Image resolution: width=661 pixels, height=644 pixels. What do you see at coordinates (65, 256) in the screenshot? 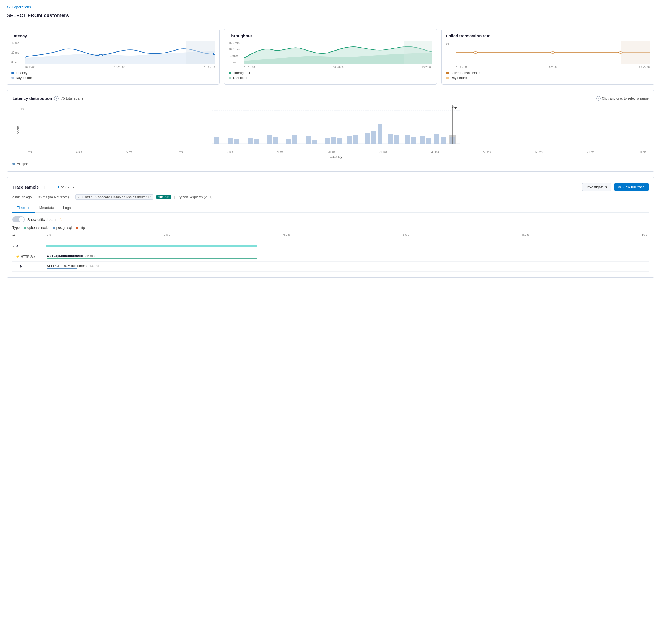
I see `http-endpoint: GET /api/customers/:id` at bounding box center [65, 256].